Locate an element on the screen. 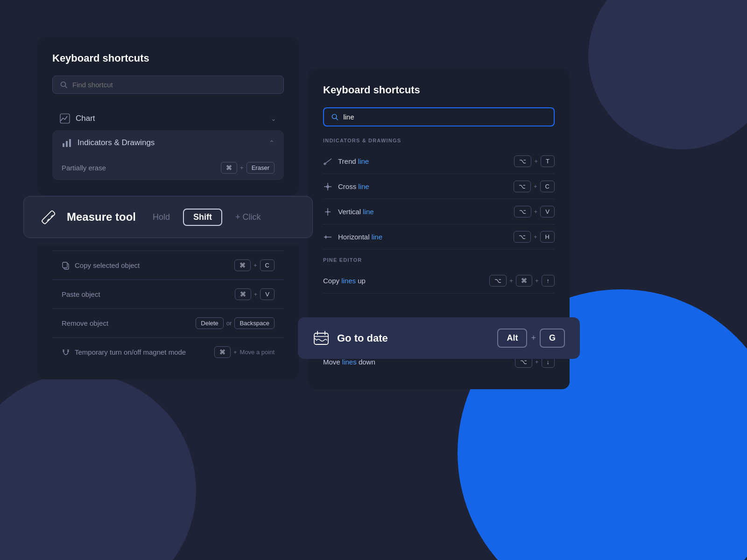  horizontal-icon is located at coordinates (328, 237).